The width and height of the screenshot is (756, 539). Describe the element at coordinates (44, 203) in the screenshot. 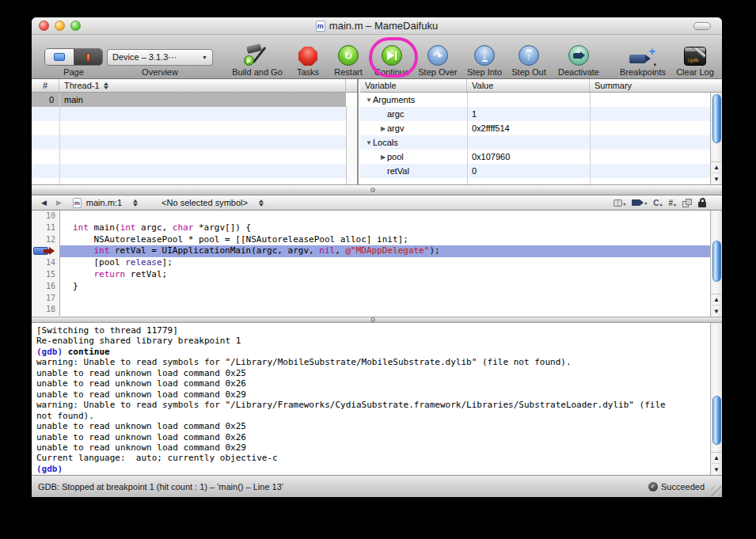

I see `history-back-button: ◀` at that location.